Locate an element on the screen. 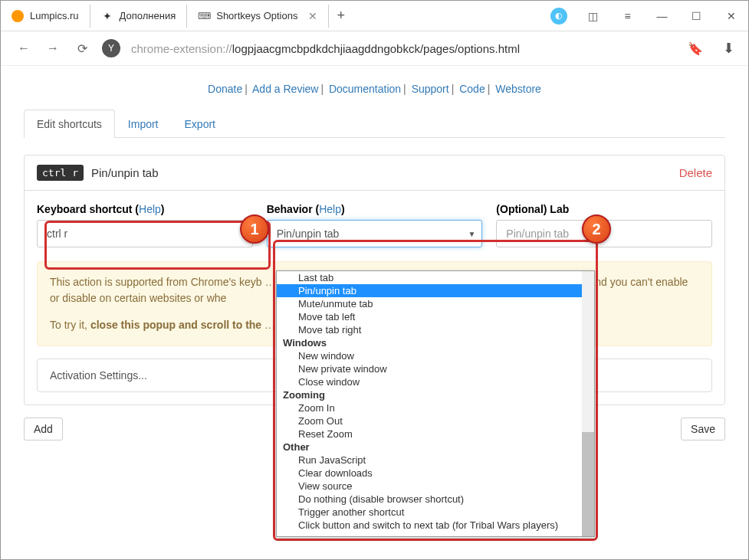  dropdown-item: Click button and switch to next tab (for… is located at coordinates (435, 526).